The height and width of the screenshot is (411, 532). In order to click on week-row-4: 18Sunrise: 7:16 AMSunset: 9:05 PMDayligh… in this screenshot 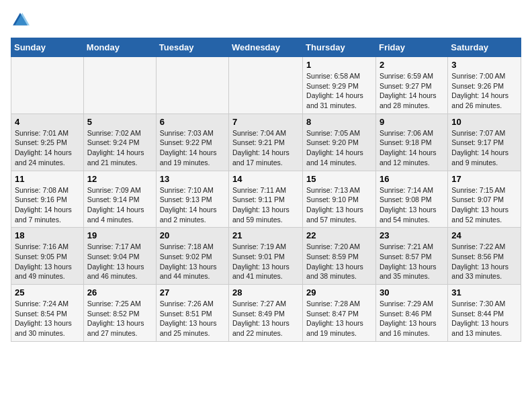, I will do `click(266, 257)`.